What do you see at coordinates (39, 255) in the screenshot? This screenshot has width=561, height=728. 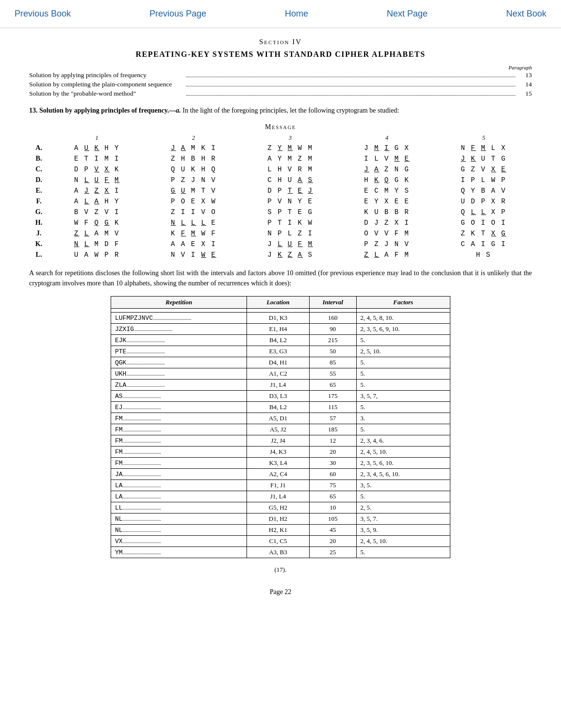 I see `row-label: L.` at bounding box center [39, 255].